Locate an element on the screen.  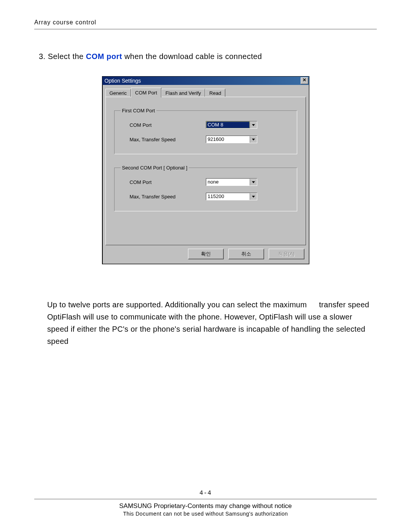
tab-generic: Generic is located at coordinates (118, 93).